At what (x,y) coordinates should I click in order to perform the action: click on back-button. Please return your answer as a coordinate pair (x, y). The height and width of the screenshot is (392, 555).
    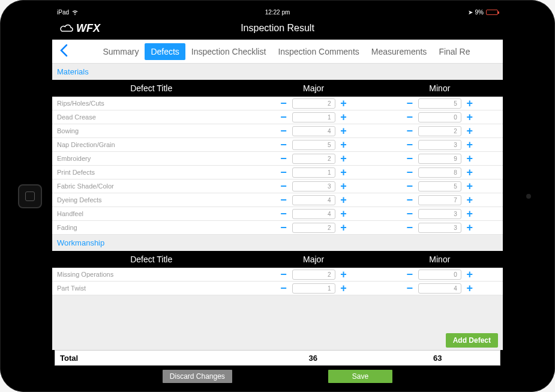
    Looking at the image, I should click on (66, 52).